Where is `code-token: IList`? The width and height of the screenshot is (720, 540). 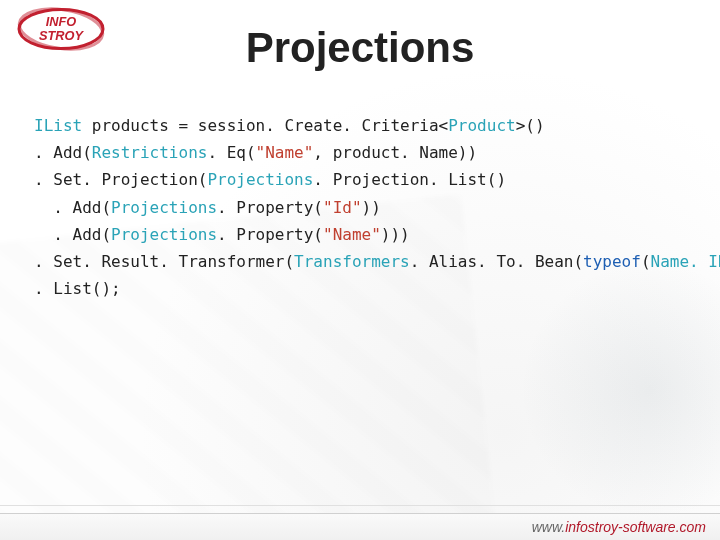
code-token: IList is located at coordinates (58, 126).